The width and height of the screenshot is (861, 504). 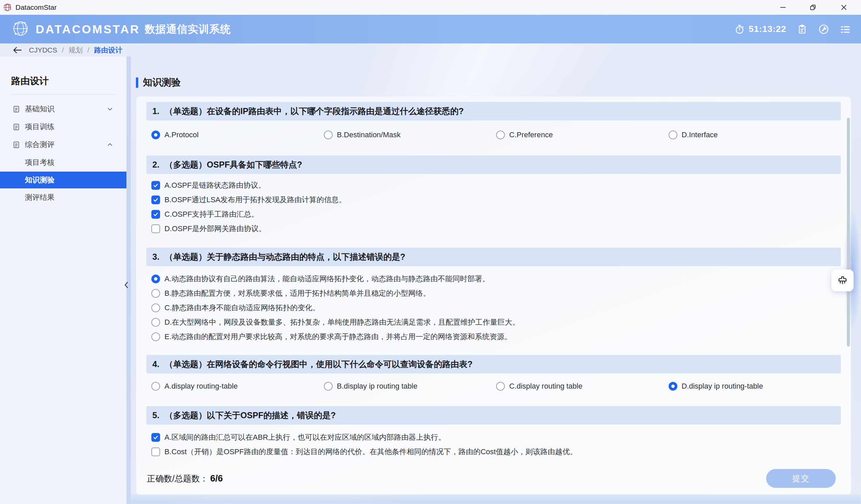 I want to click on breadcrumb-item-plan: 规划, so click(x=76, y=50).